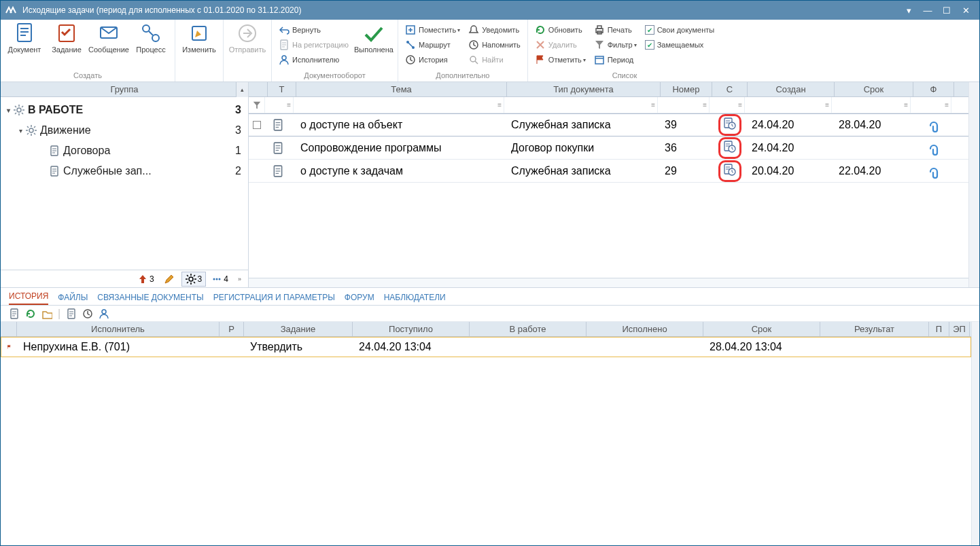  Describe the element at coordinates (399, 105) in the screenshot. I see `filter-subject: ≡` at that location.